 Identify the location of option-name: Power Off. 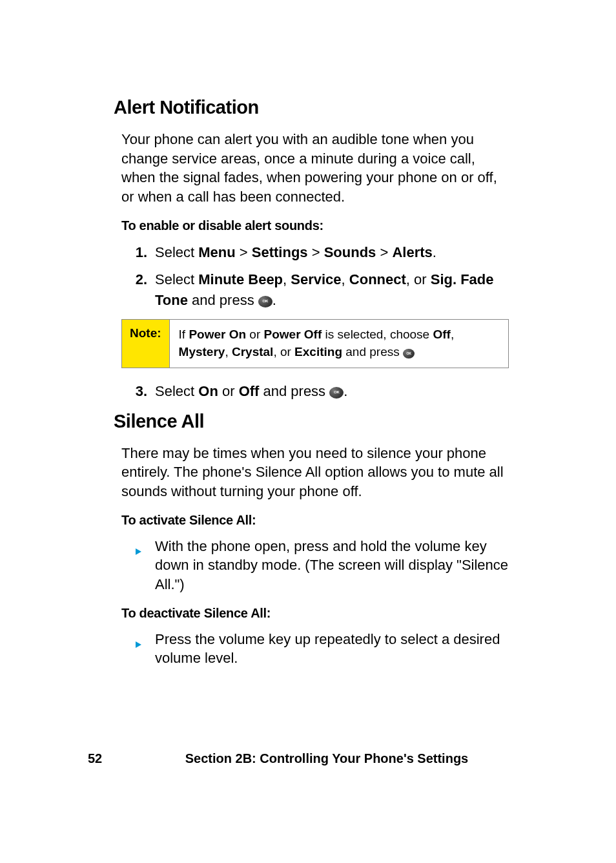
(293, 335).